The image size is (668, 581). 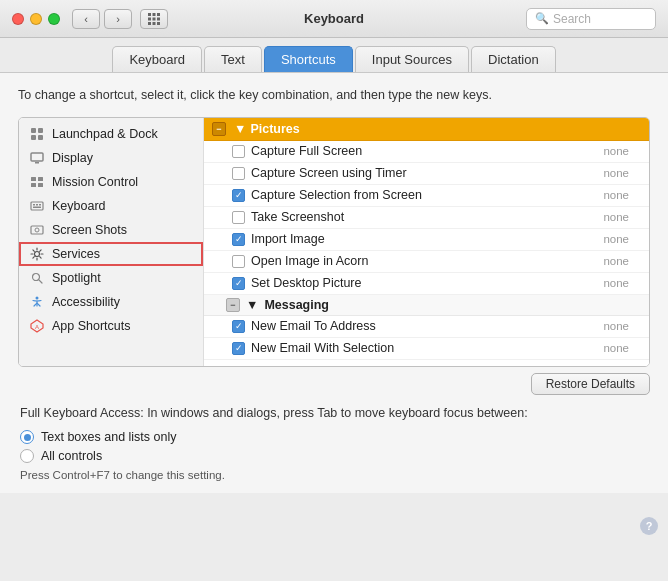 What do you see at coordinates (426, 152) in the screenshot?
I see `shortcut-row-capture-full: Capture Full Screen none` at bounding box center [426, 152].